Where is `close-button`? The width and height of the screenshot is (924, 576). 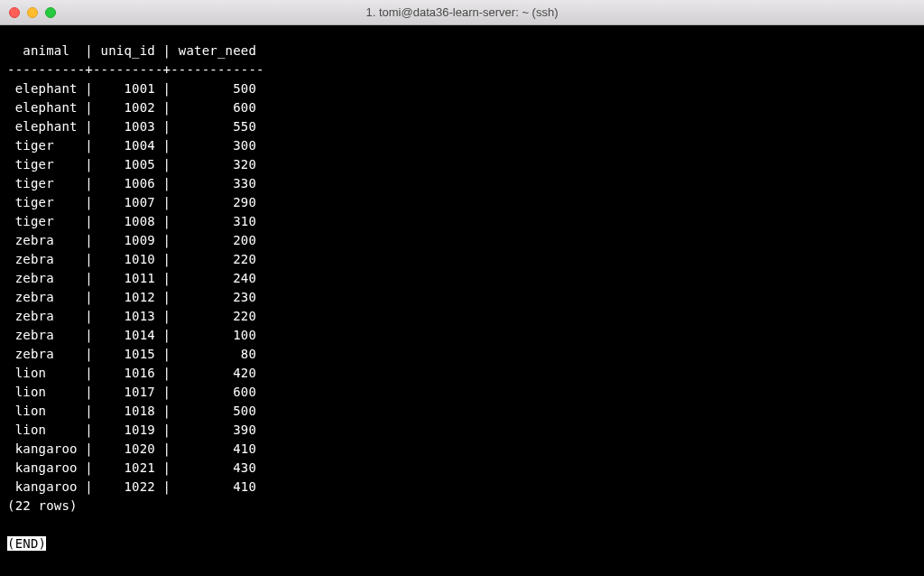
close-button is located at coordinates (14, 13).